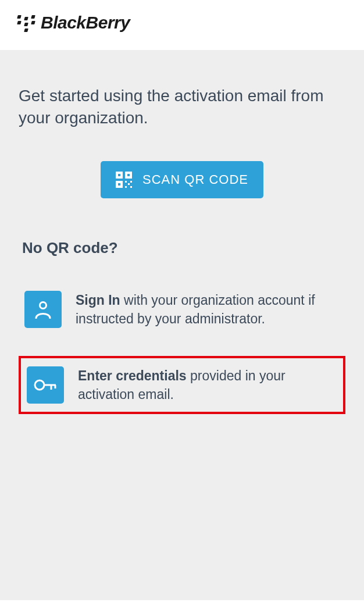  I want to click on app-header: BlackBerry, so click(182, 25).